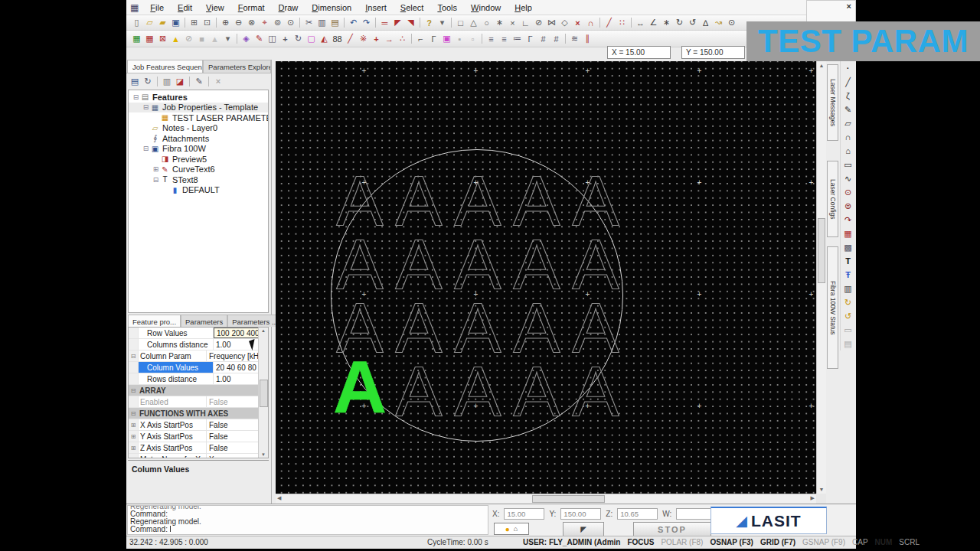  Describe the element at coordinates (588, 39) in the screenshot. I see `kerning-icon: ∥` at that location.